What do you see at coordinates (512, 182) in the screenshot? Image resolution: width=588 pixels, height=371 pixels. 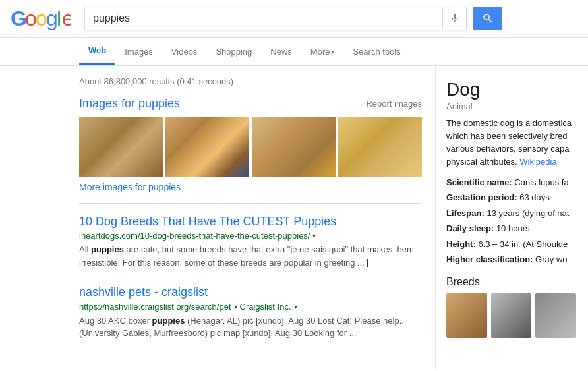 I see `fact-scientific-name: Scientific name: Canis lupus fa` at bounding box center [512, 182].